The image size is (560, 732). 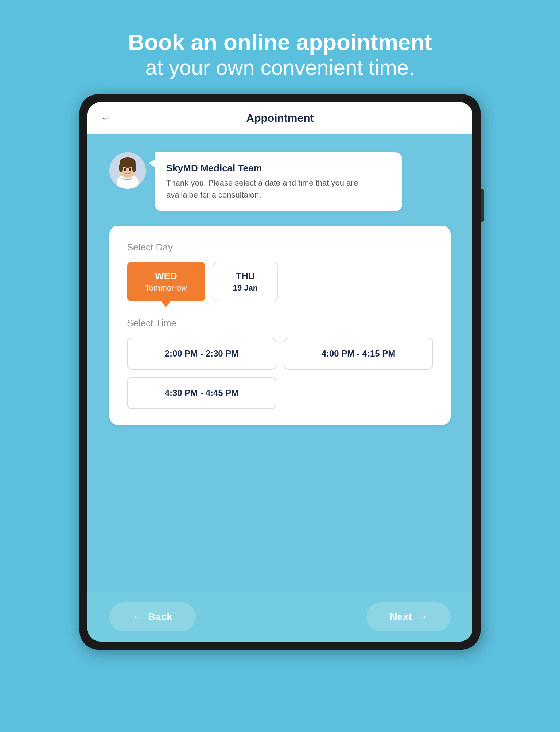 What do you see at coordinates (280, 118) in the screenshot?
I see `app-header: ← Appointment` at bounding box center [280, 118].